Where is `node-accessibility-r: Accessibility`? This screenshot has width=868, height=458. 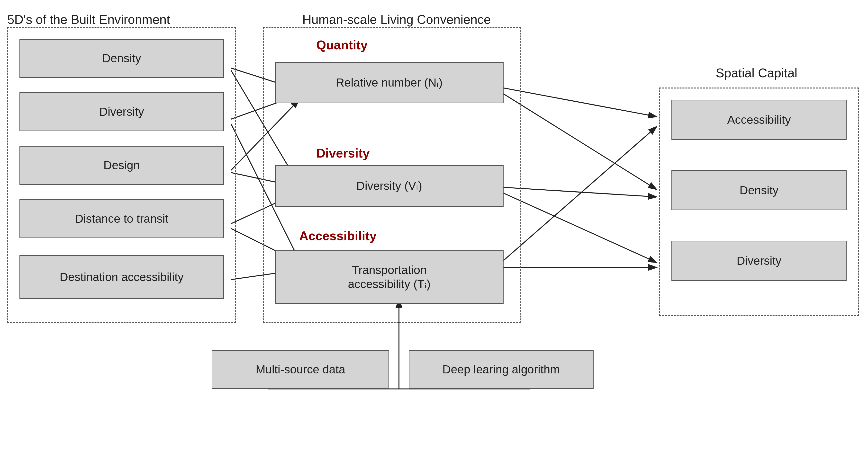
node-accessibility-r: Accessibility is located at coordinates (759, 120).